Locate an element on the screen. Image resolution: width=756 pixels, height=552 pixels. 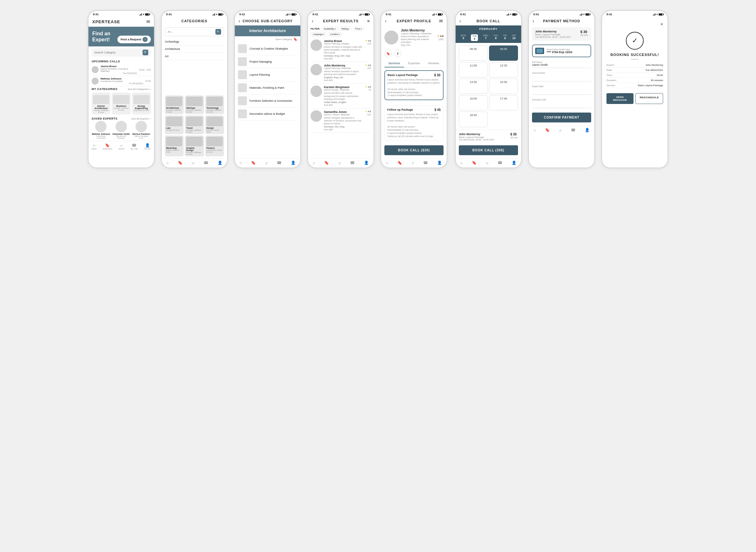
expert-result-item: John Monterrey Layout Planning / Materia… is located at coordinates (341, 73).